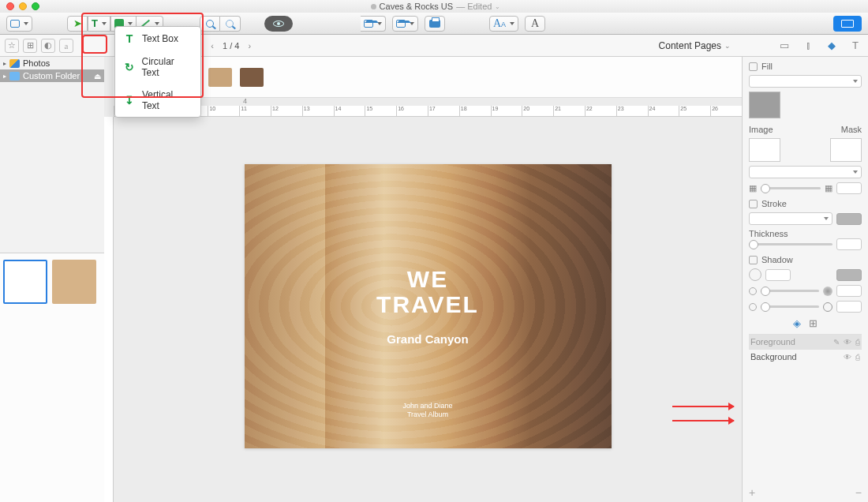 This screenshot has height=502, width=868. What do you see at coordinates (849, 275) in the screenshot?
I see `shadow-color` at bounding box center [849, 275].